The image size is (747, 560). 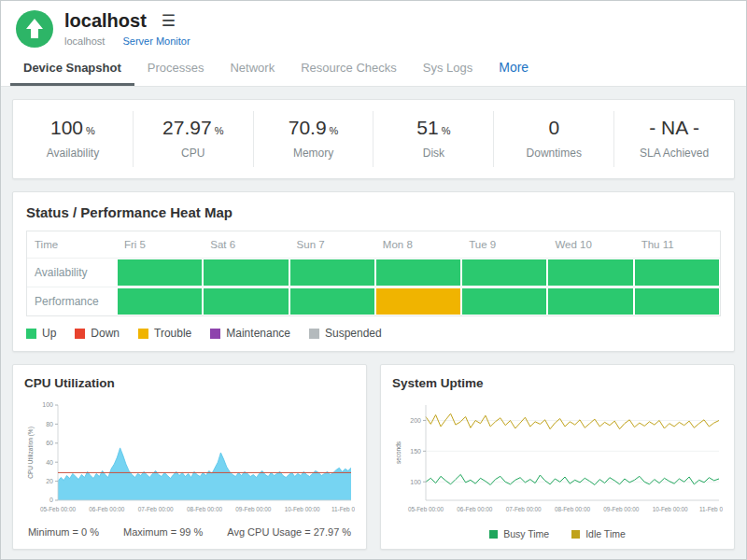 I want to click on legend-label: Trouble, so click(x=173, y=333).